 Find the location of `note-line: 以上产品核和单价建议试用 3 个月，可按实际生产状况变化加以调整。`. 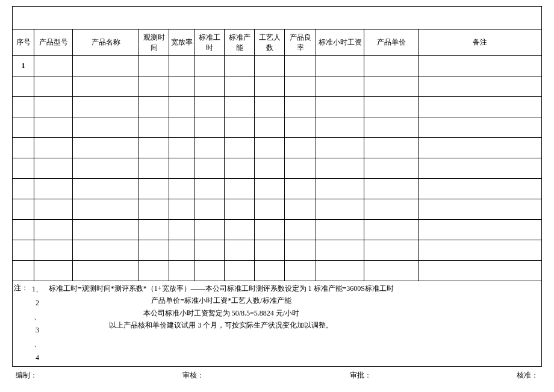

note-line: 以上产品核和单价建议试用 3 个月，可按实际生产状况变化加以调整。 is located at coordinates (222, 325).